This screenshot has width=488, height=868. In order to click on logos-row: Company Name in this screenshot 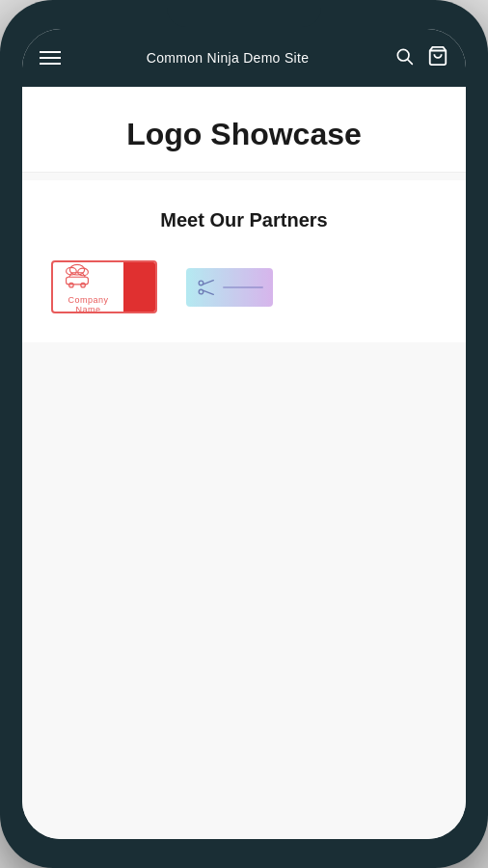, I will do `click(244, 287)`.